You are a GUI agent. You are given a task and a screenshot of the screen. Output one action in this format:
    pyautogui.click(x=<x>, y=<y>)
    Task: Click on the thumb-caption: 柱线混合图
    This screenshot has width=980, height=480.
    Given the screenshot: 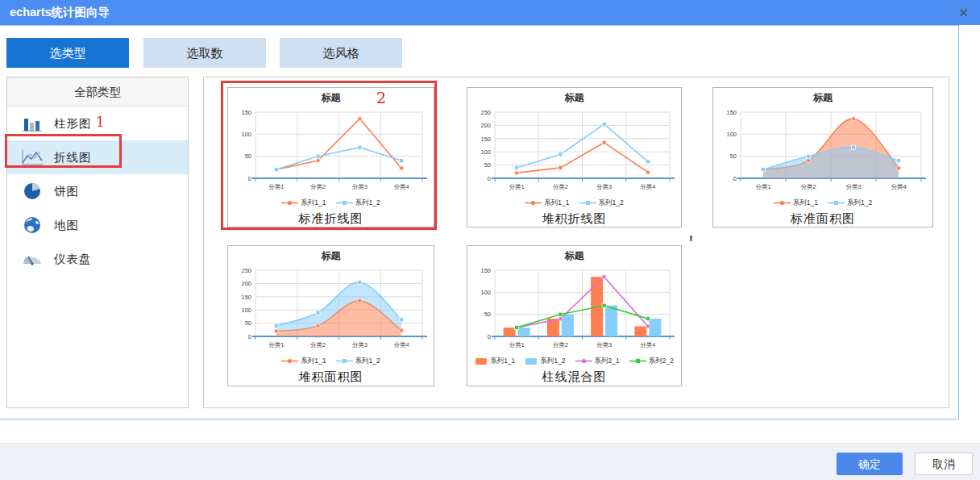 What is the action you would take?
    pyautogui.click(x=574, y=378)
    